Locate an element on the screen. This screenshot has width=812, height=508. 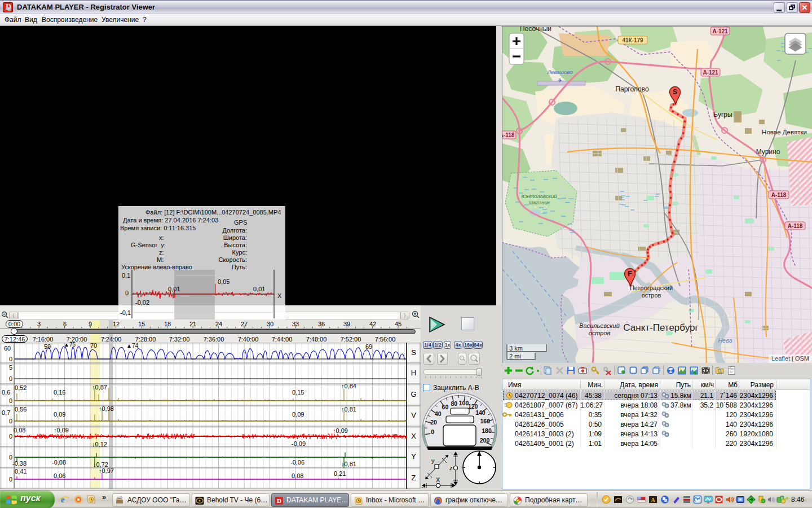
svg-text: 41К-179 is located at coordinates (633, 41).